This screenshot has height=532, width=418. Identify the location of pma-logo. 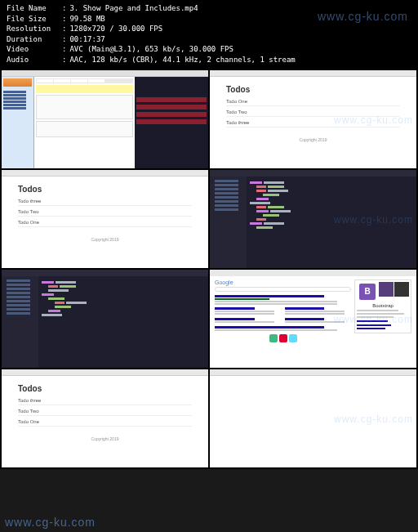
(18, 83).